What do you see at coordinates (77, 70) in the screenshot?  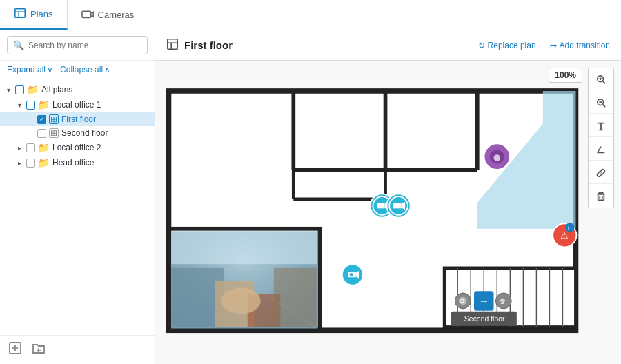 I see `sidebar-actions: Expand all ∨ Collapse all ∧` at bounding box center [77, 70].